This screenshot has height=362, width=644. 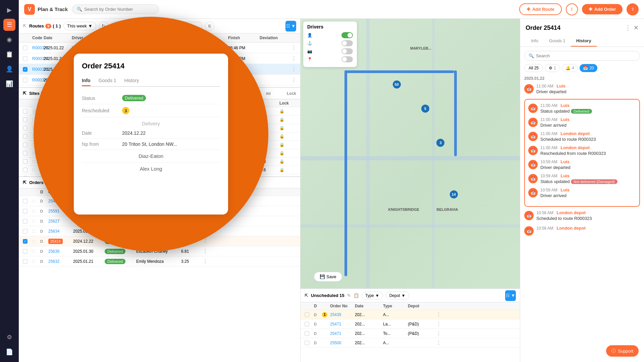 I want to click on filter-bell-button: 🔔 4, so click(x=570, y=68).